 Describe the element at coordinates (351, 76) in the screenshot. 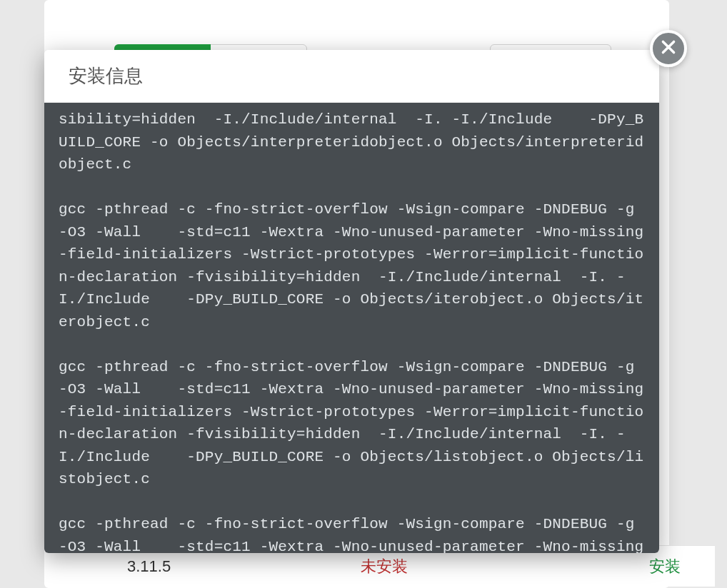

I see `modal-header: 安装信息` at that location.